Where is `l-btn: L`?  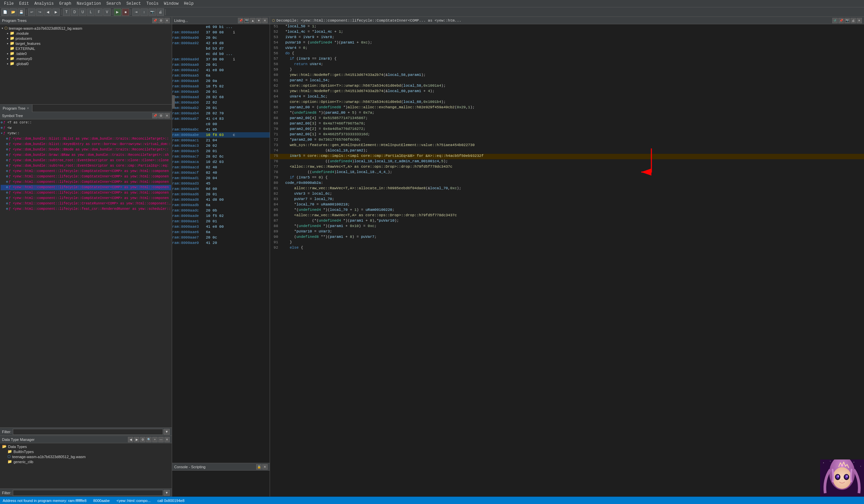
l-btn: L is located at coordinates (91, 12).